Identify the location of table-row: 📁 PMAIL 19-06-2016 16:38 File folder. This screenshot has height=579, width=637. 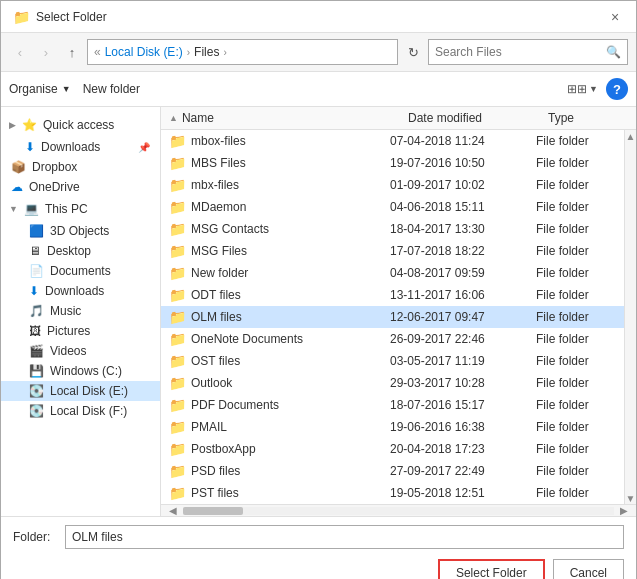
(392, 427).